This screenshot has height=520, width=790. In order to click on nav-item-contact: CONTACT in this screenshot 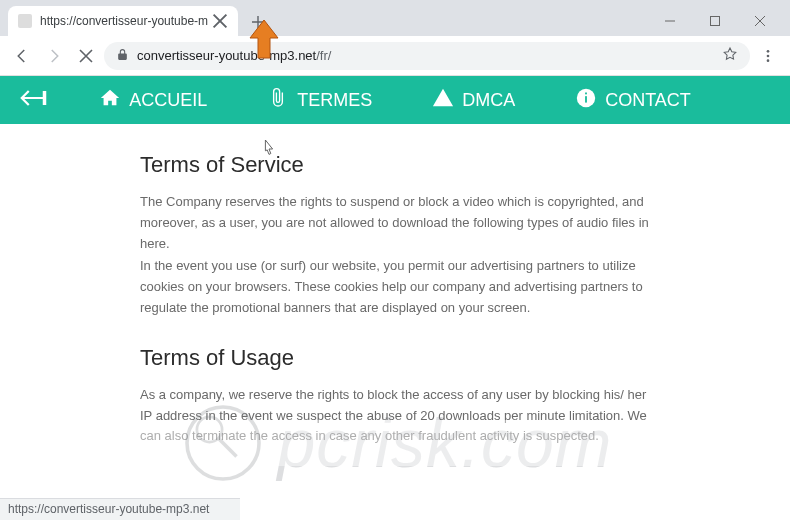, I will do `click(633, 100)`.